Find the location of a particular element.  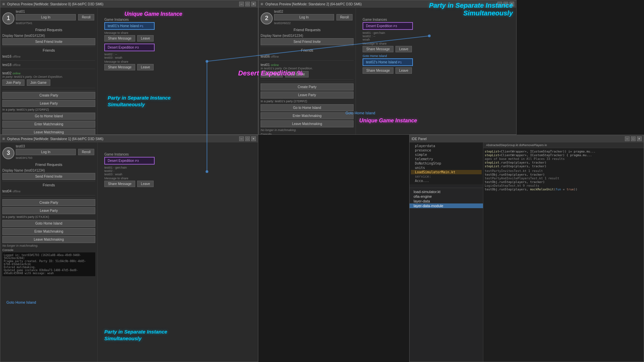

ide-item-layer-data-module: layer-data-module is located at coordinates (446, 206).